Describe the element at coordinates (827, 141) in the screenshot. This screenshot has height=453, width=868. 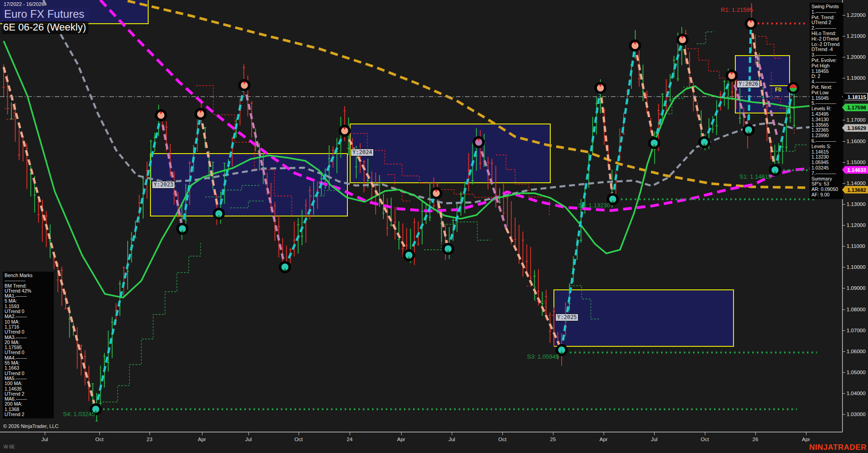
I see `panel-line: 6.-------------` at that location.